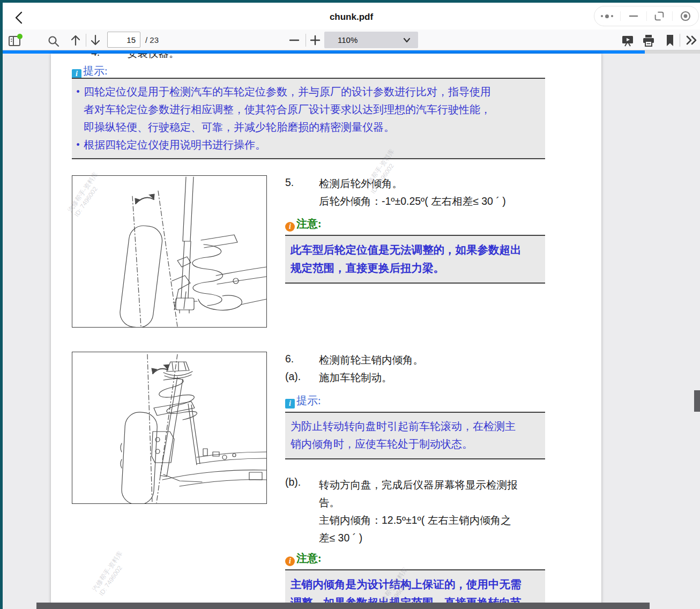 The image size is (700, 609). I want to click on minimize-icon, so click(634, 16).